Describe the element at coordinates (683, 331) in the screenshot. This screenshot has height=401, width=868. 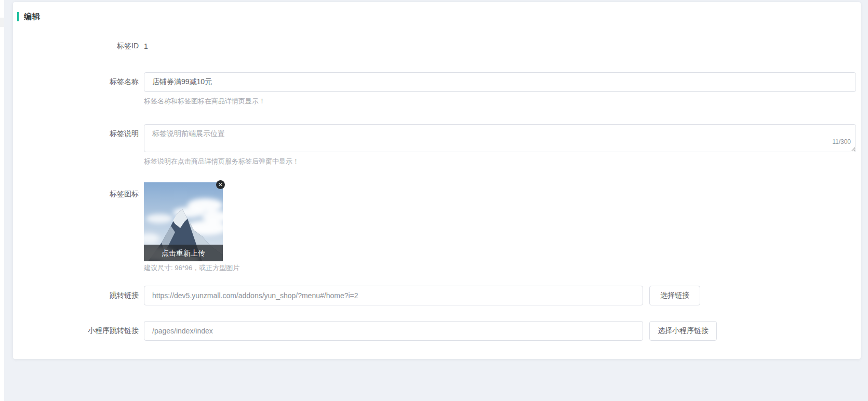
I see `select-mini-link-button: 选择小程序链接` at that location.